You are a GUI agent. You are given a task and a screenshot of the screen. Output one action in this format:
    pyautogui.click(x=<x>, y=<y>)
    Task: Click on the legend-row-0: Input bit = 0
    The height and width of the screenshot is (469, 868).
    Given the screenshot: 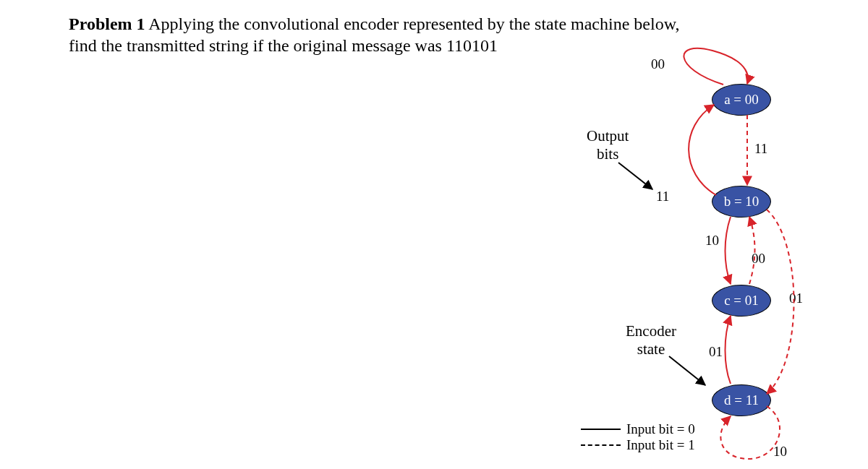 What is the action you would take?
    pyautogui.click(x=638, y=429)
    